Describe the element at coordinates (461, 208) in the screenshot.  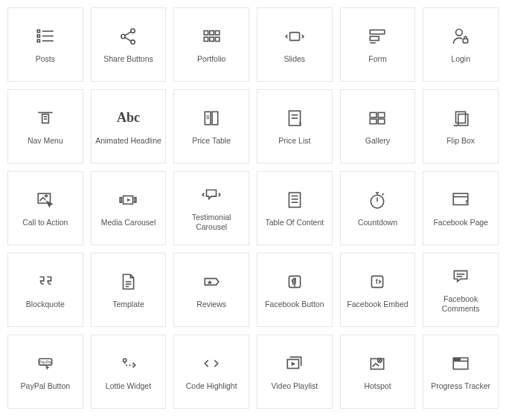
I see `widget-facebook-page: f Facebook Page` at that location.